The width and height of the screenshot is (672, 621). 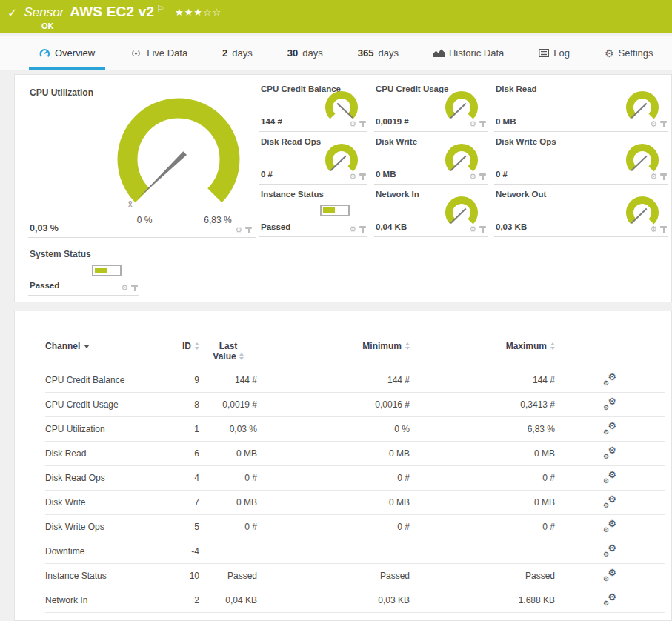 What do you see at coordinates (228, 576) in the screenshot?
I see `last-value-cell: Passed` at bounding box center [228, 576].